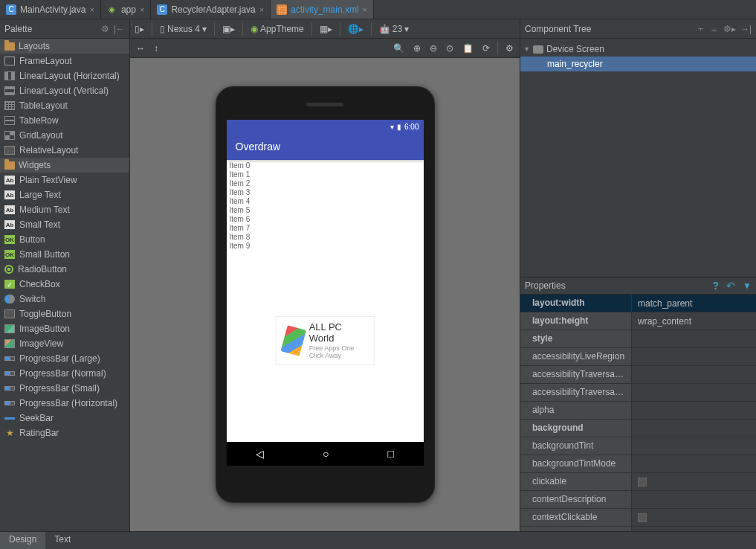 The width and height of the screenshot is (756, 549). Describe the element at coordinates (576, 321) in the screenshot. I see `property-name: layout:height` at that location.